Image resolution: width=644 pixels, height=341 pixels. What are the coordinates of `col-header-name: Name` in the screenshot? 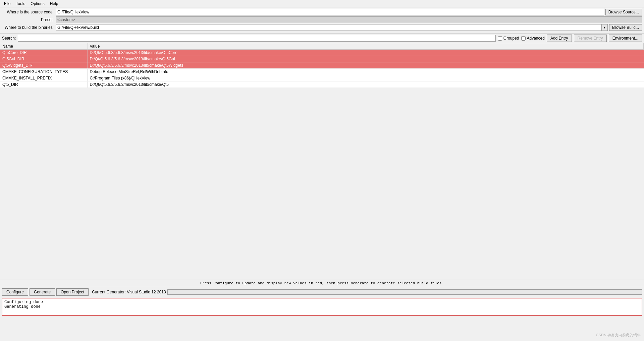 It's located at (44, 46).